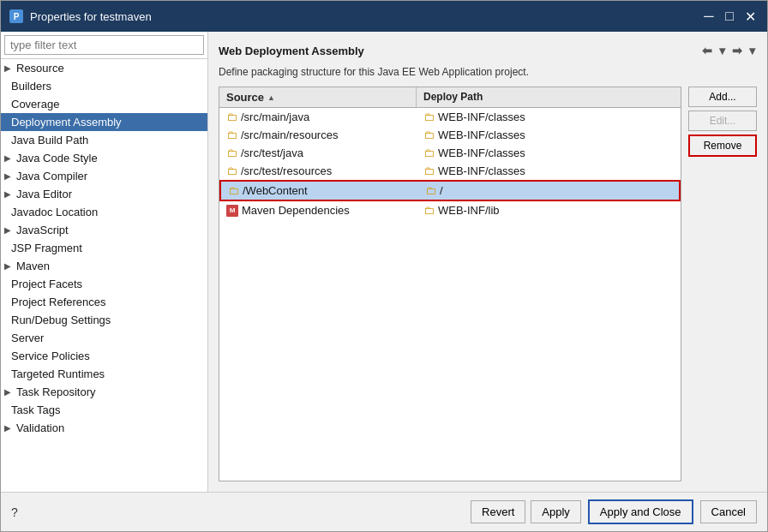 The image size is (768, 532). What do you see at coordinates (105, 320) in the screenshot?
I see `sidebar-item: Run/Debug Settings` at bounding box center [105, 320].